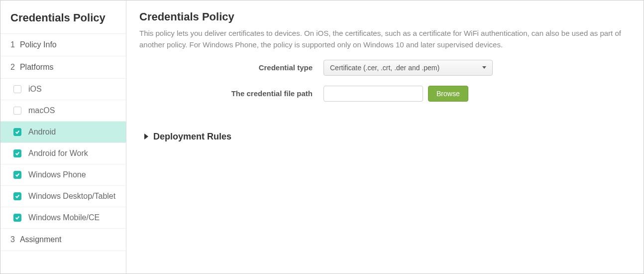 The image size is (644, 274). What do you see at coordinates (63, 133) in the screenshot?
I see `platform-item-android: Android` at bounding box center [63, 133].